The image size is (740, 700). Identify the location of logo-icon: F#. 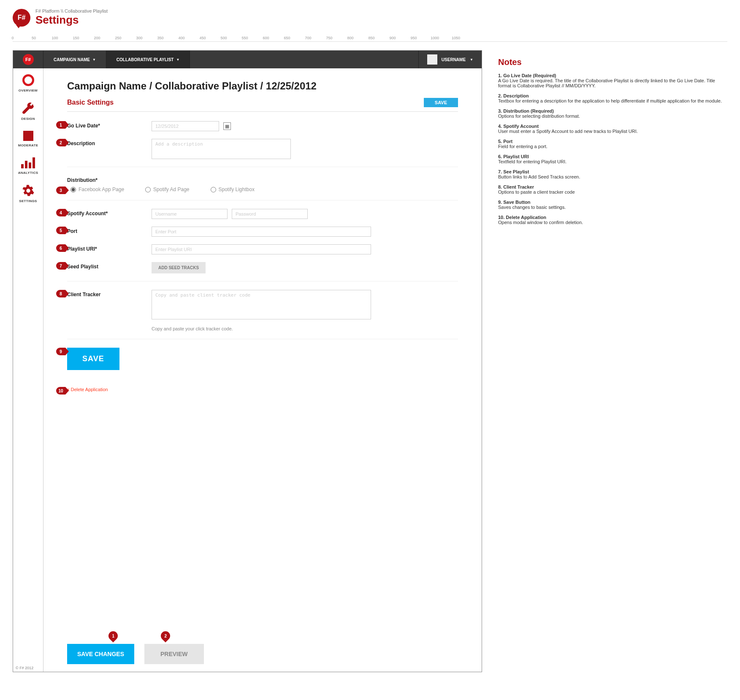
(22, 18).